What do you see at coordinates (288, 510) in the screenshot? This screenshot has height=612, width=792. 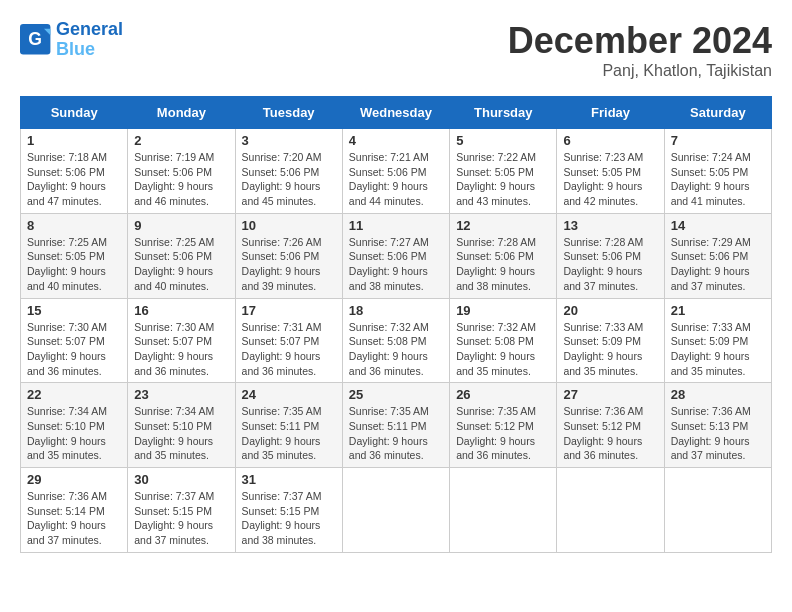 I see `calendar-day-cell: 31Sunrise: 7:37 AM Sunset: 5:15 PM Dayli…` at bounding box center [288, 510].